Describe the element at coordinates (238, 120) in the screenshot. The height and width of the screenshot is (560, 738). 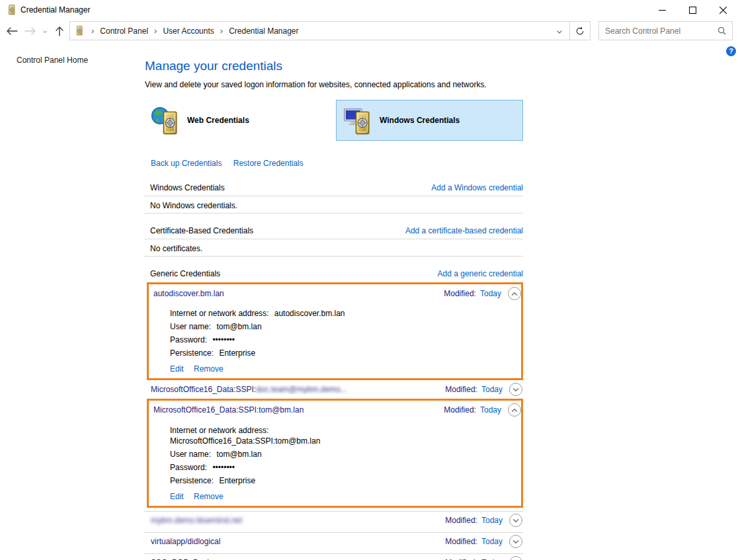
I see `tab-web-credentials: Web Credentials` at that location.